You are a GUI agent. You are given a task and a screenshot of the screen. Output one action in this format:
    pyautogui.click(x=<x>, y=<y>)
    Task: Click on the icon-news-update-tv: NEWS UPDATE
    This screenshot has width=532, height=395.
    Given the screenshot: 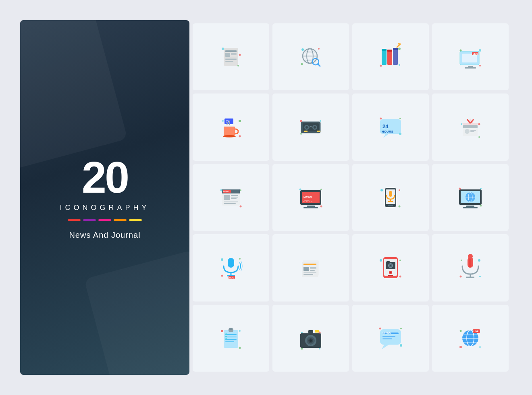 What is the action you would take?
    pyautogui.click(x=311, y=198)
    